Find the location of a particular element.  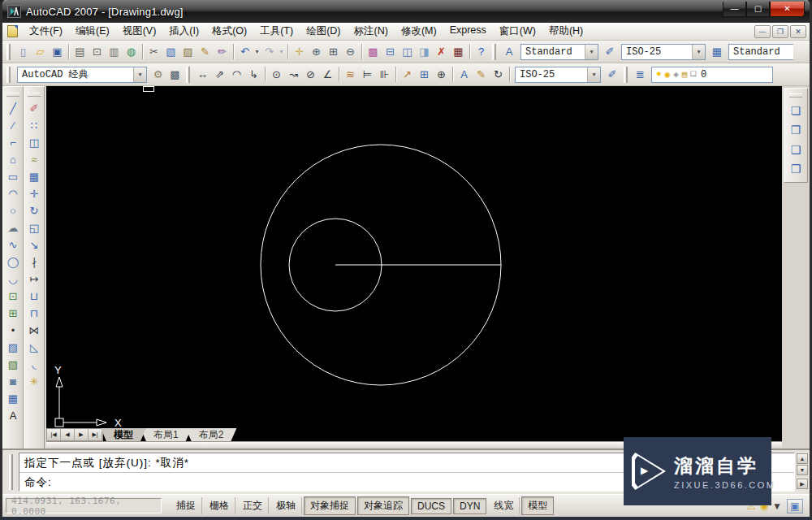

layout-tab: 布局1 is located at coordinates (166, 435).